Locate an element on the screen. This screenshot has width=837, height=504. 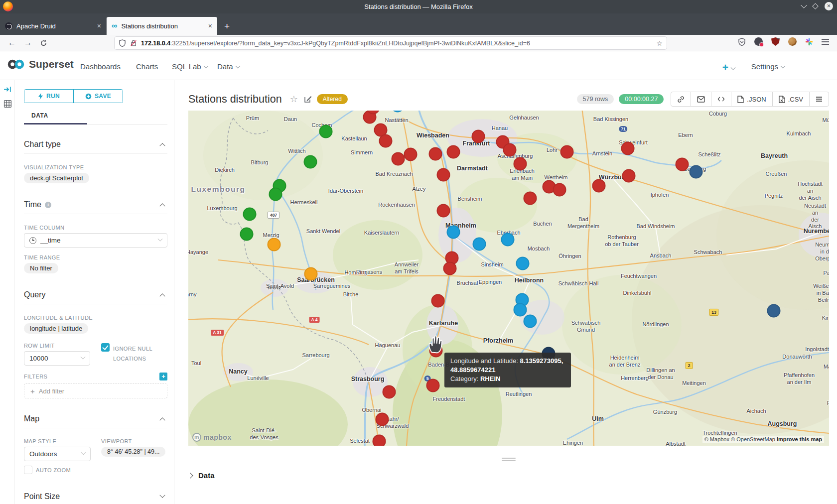
window-close-icon: × is located at coordinates (829, 6).